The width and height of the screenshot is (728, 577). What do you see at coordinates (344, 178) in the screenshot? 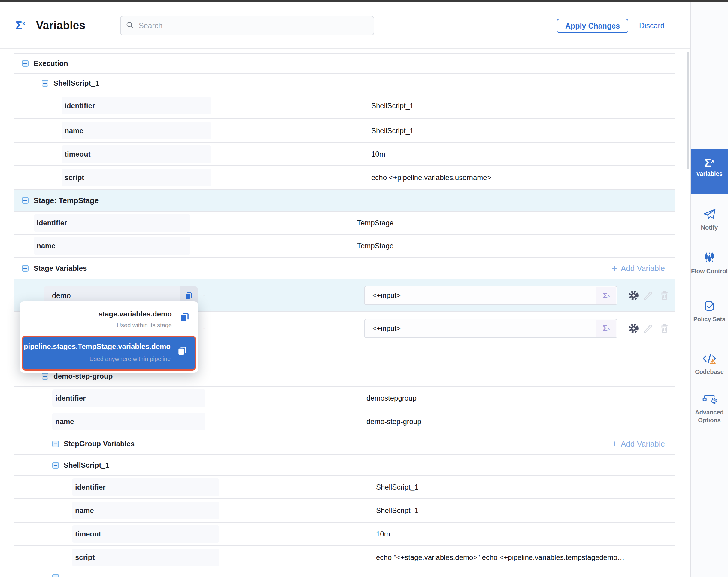
I see `table-row: scriptecho <+pipeline.variables.username…` at bounding box center [344, 178].